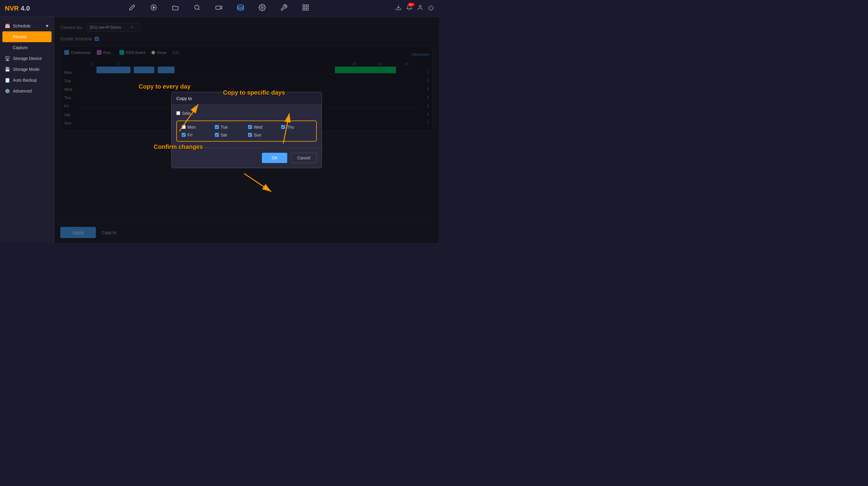 The image size is (868, 486). I want to click on day-check-fri: Fri, so click(197, 135).